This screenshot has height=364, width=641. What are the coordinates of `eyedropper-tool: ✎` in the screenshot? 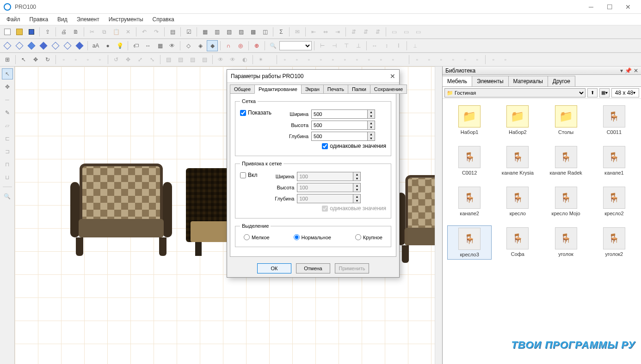 It's located at (7, 113).